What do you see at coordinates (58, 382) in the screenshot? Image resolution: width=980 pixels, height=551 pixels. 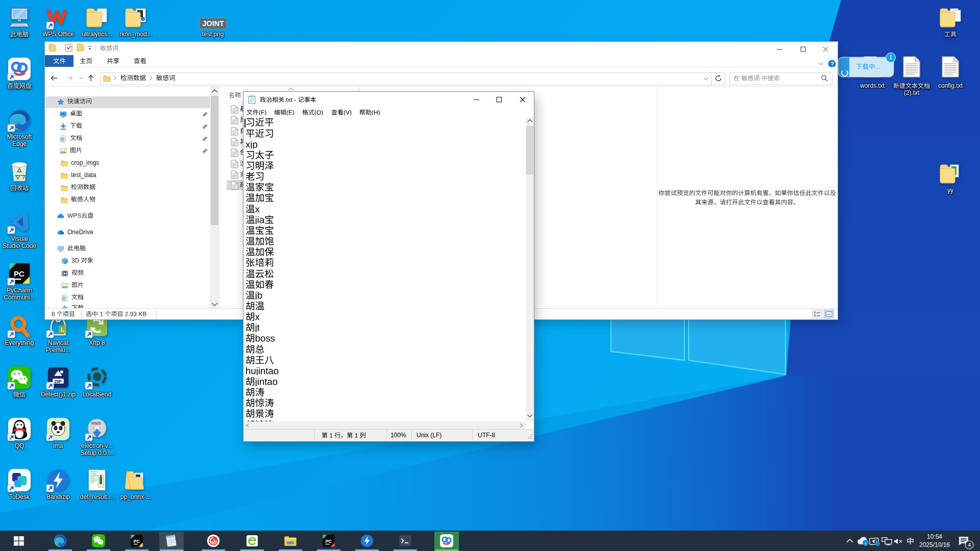 I see `svg-text: ZIP` at bounding box center [58, 382].